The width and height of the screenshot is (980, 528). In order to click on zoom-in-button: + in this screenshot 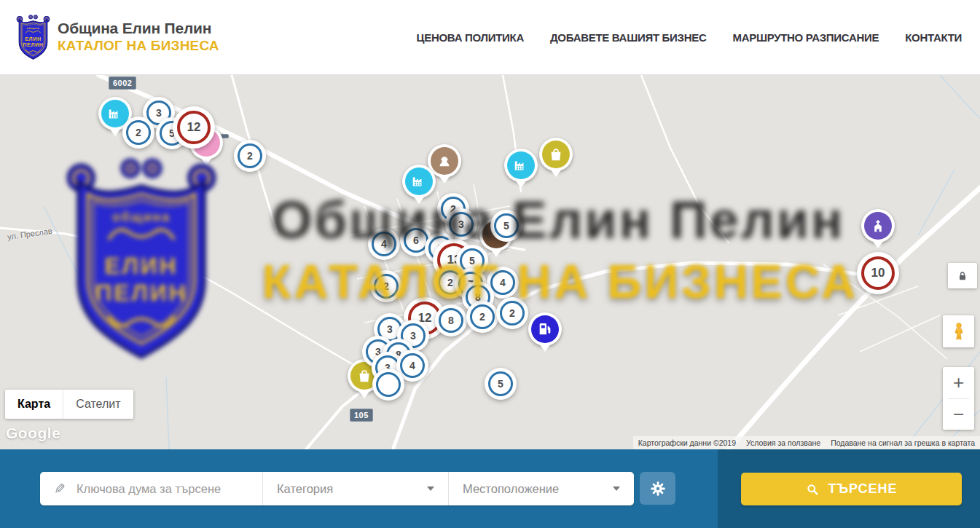, I will do `click(959, 383)`.